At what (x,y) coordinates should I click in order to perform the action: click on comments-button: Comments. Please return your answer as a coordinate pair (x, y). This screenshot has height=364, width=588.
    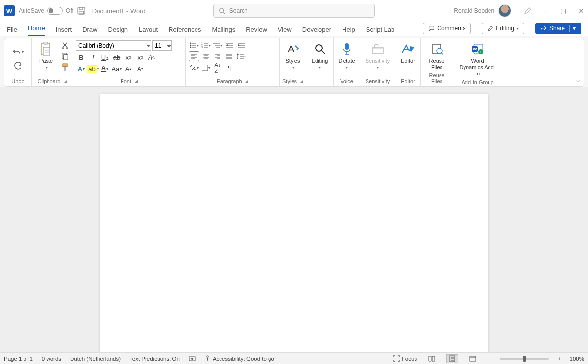
    Looking at the image, I should click on (447, 28).